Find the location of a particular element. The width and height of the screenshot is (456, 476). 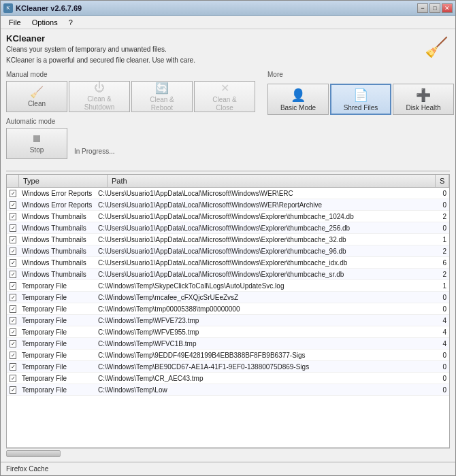

table-row: ✓ Temporary File C:\Windows\Temp\CR_AEC4… is located at coordinates (228, 378).